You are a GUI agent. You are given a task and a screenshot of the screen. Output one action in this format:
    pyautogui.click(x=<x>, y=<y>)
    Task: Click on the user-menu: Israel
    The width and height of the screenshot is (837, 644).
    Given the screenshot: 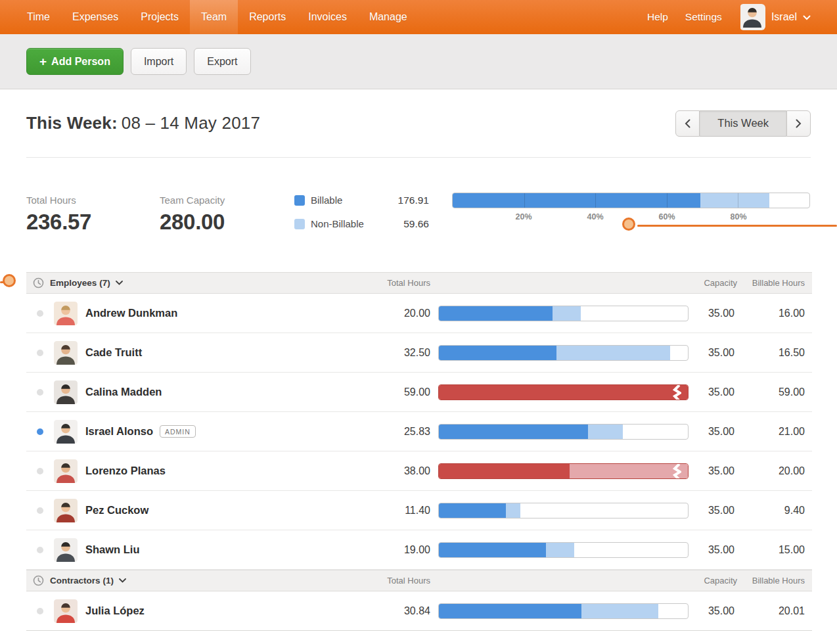 What is the action you would take?
    pyautogui.click(x=775, y=17)
    